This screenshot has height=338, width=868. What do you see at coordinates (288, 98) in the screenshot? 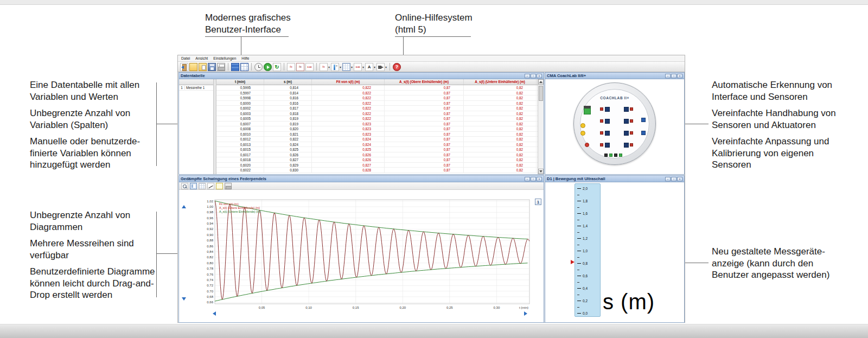
I see `table-cell: 0,816` at bounding box center [288, 98].